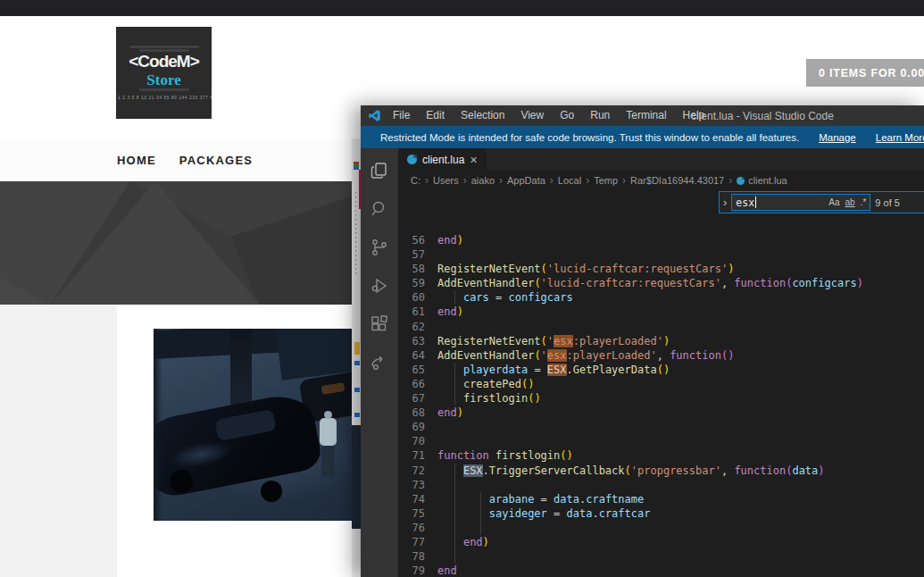 Image resolution: width=924 pixels, height=577 pixels. Describe the element at coordinates (446, 180) in the screenshot. I see `breadcrumb-item: Users` at that location.